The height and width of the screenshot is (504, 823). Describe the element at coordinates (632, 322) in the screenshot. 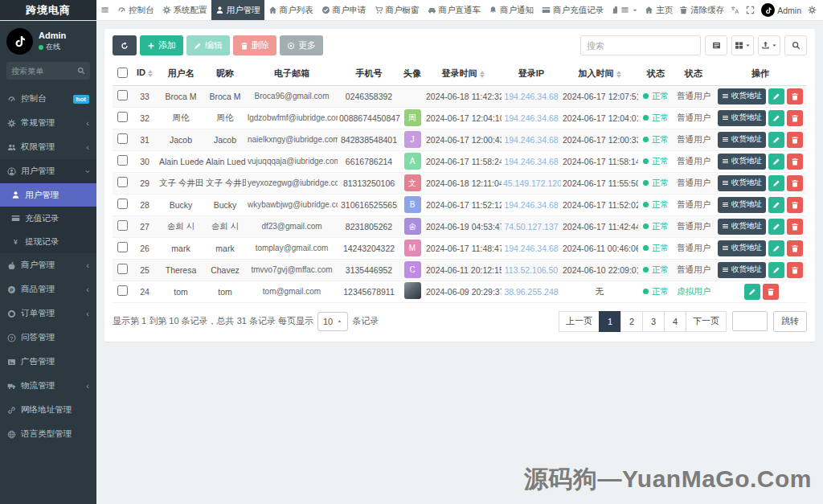

I see `page-button-2: 2` at that location.